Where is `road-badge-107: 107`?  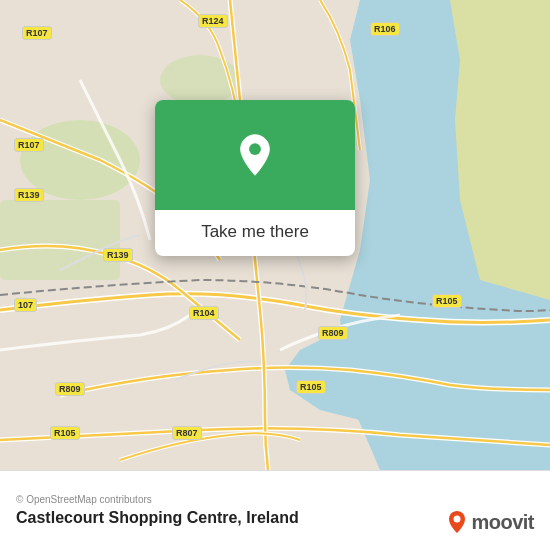 road-badge-107: 107 is located at coordinates (26, 305).